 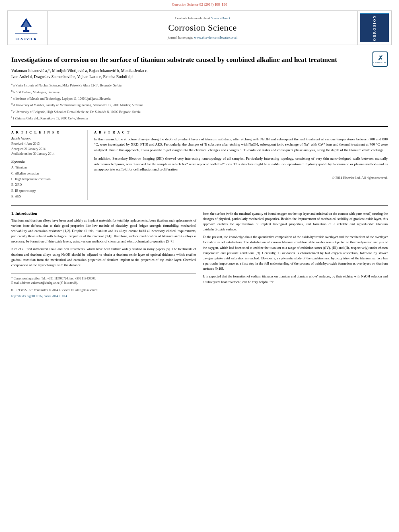 I want to click on title-row: Investigations of corrosion on the surfa…, so click(x=200, y=60).